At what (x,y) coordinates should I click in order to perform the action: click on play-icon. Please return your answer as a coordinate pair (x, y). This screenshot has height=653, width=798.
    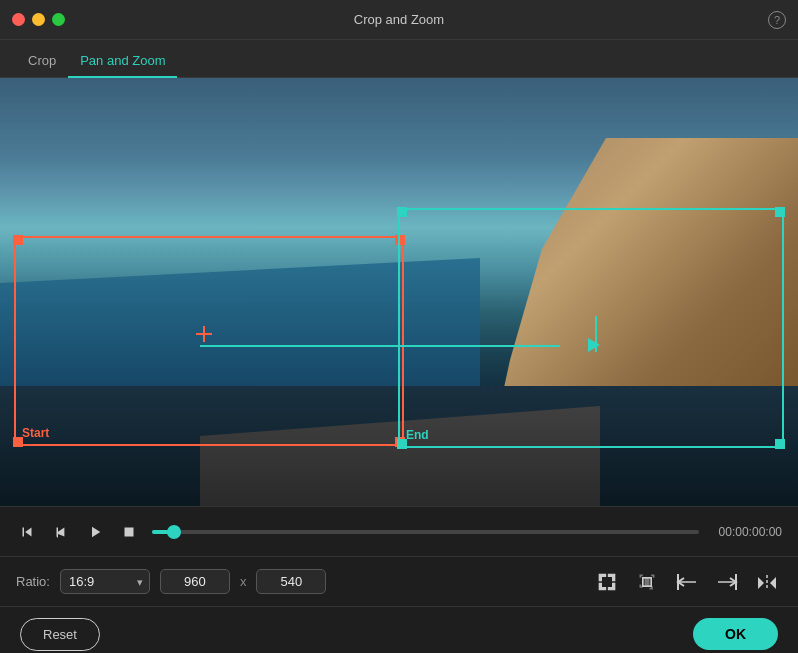
    Looking at the image, I should click on (95, 532).